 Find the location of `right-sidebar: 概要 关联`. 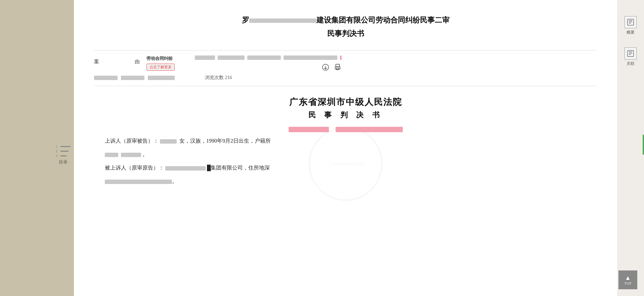

right-sidebar: 概要 关联 is located at coordinates (631, 148).